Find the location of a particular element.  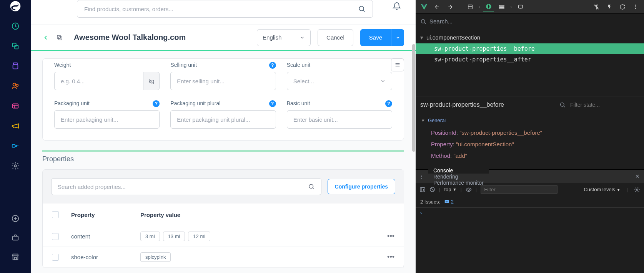

main-sidebar is located at coordinates (15, 137).